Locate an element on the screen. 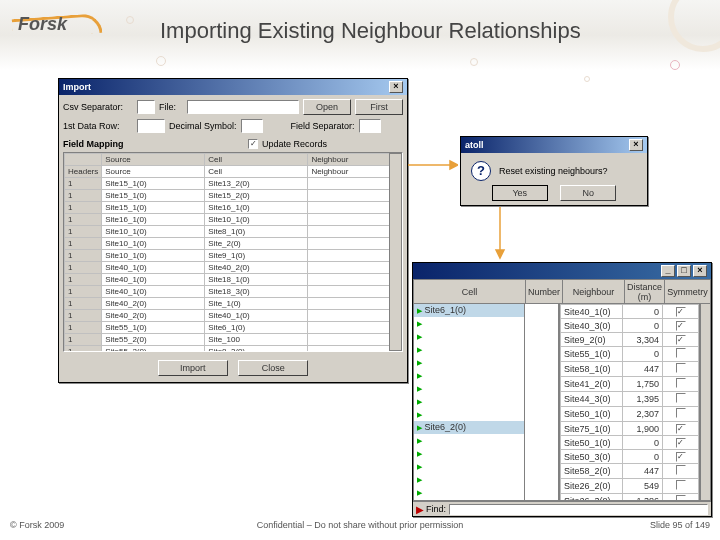 This screenshot has height=540, width=720. neighbours-titlebar: _ □ × is located at coordinates (562, 271).